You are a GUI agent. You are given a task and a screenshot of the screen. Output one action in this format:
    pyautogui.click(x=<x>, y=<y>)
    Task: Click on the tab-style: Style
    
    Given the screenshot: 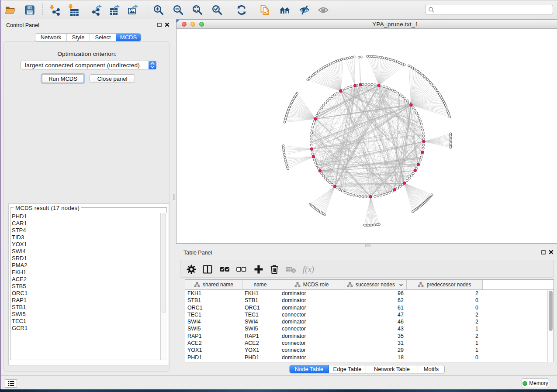 What is the action you would take?
    pyautogui.click(x=79, y=38)
    